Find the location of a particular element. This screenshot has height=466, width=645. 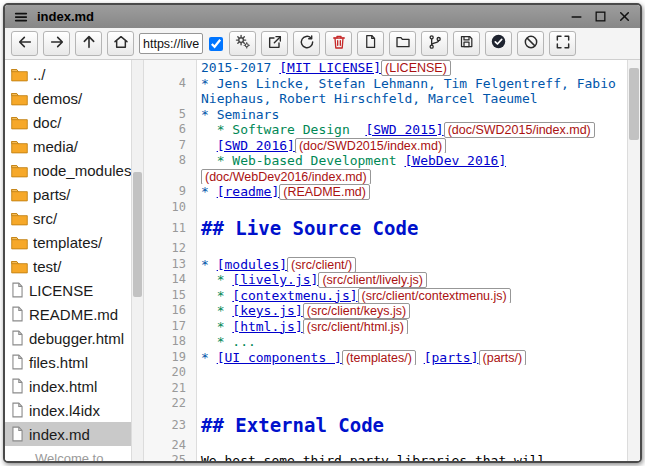

markdown-link: [contextmenu.js] is located at coordinates (294, 296).